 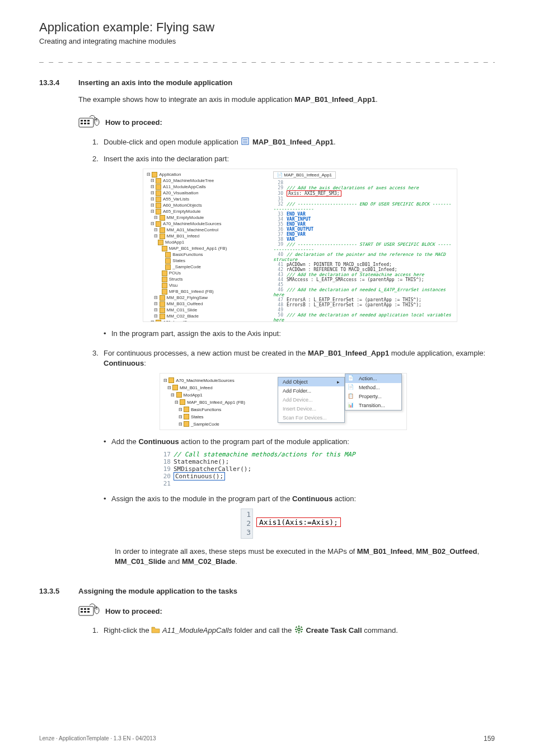 I want to click on para-b4: MM_C02_Blade, so click(x=208, y=561).